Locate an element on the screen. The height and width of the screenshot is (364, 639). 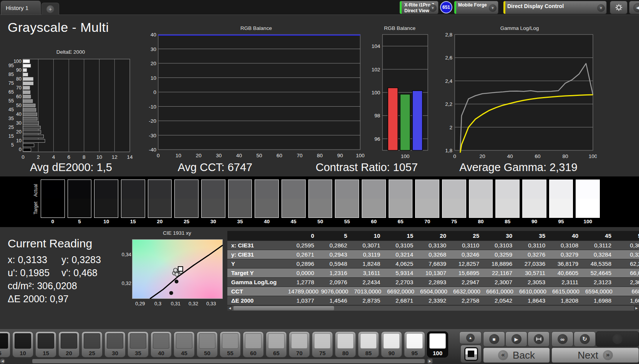
patch-button-label: 35 is located at coordinates (138, 353).